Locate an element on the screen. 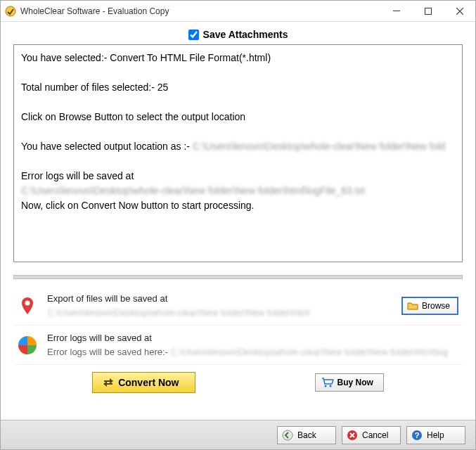 Image resolution: width=476 pixels, height=450 pixels. log-line-5: Error logs will be saved at is located at coordinates (77, 176).